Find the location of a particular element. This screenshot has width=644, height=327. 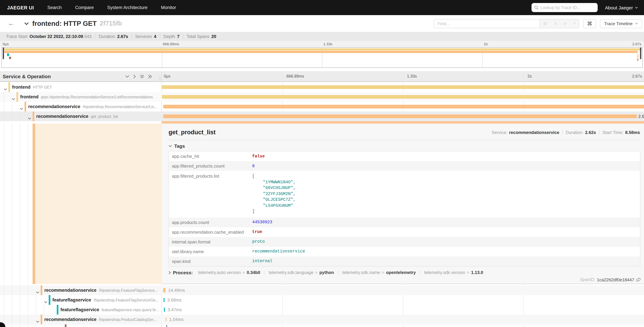

span-name-cell: featureflagservice /hipstershop.FeatureF… is located at coordinates (81, 300).